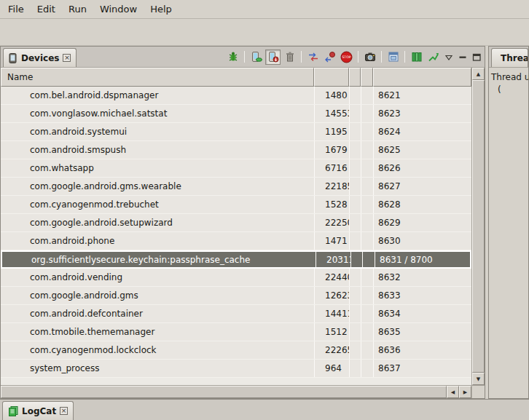 The width and height of the screenshot is (529, 420). What do you see at coordinates (38, 411) in the screenshot?
I see `tab-logcat: LogCat ×` at bounding box center [38, 411].